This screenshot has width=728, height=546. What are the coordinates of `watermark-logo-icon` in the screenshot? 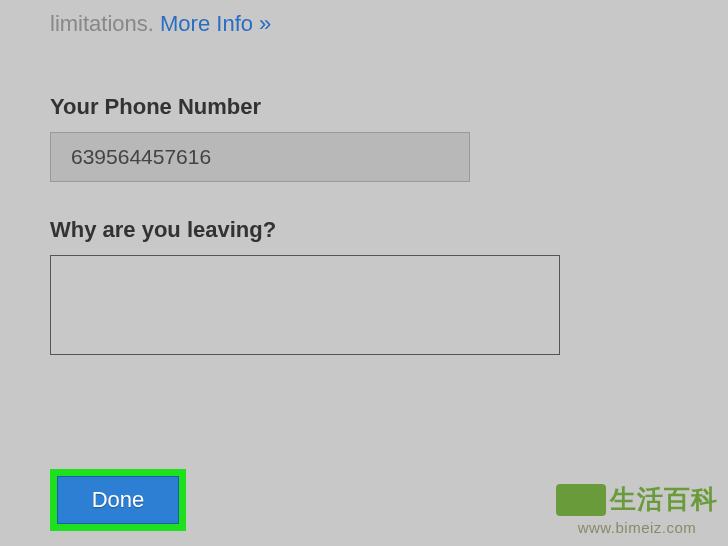 It's located at (581, 500).